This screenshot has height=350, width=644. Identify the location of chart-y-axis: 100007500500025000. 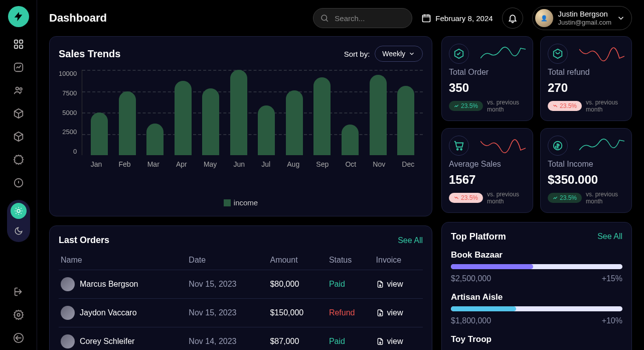
(70, 112).